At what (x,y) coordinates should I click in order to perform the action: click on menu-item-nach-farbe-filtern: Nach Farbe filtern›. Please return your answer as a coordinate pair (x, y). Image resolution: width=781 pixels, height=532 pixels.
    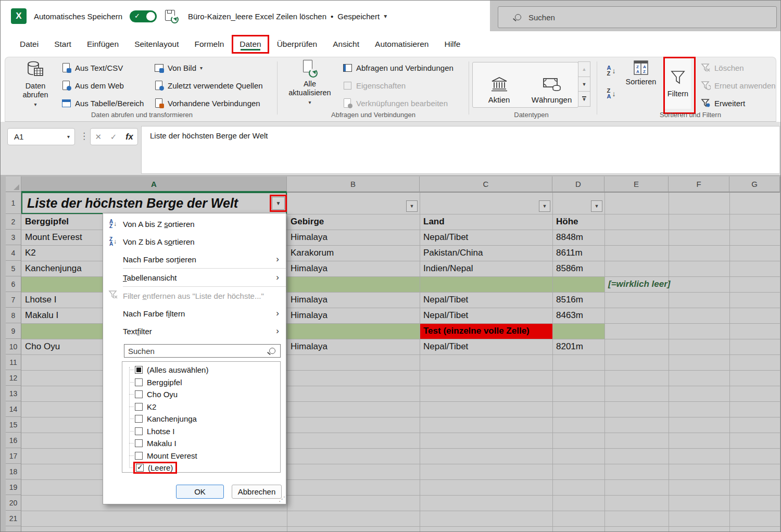
    Looking at the image, I should click on (195, 313).